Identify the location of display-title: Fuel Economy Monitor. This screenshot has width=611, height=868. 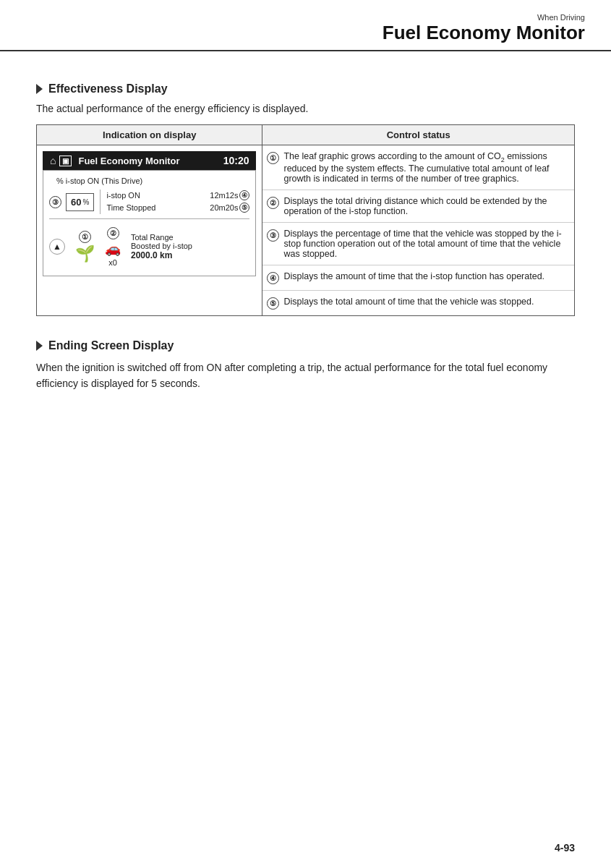
(129, 161).